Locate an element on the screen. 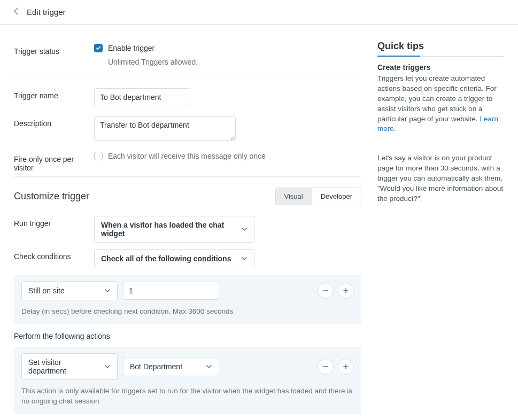  run-trigger-label: Run trigger is located at coordinates (54, 222).